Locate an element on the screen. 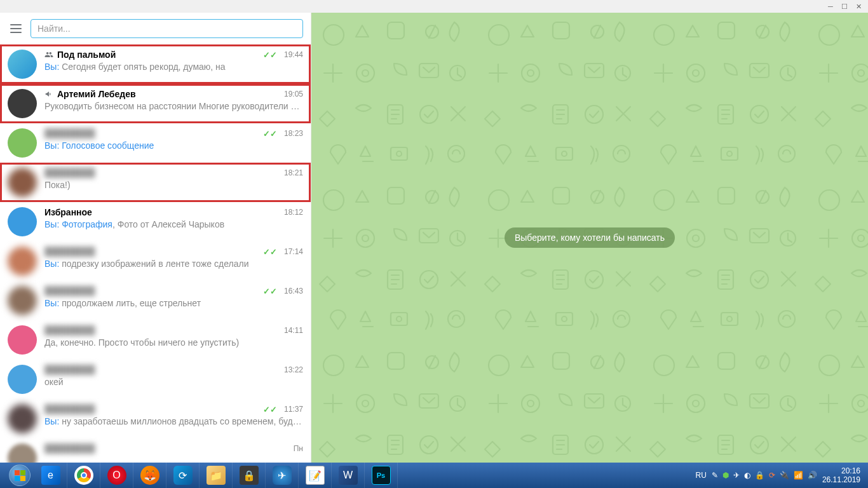  window-titlebar: ─ ☐ ✕ is located at coordinates (434, 6).